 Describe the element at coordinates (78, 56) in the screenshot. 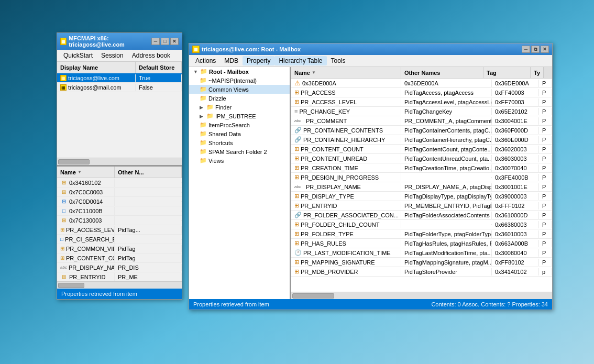

I see `menu-quickstart: QuickStart` at that location.